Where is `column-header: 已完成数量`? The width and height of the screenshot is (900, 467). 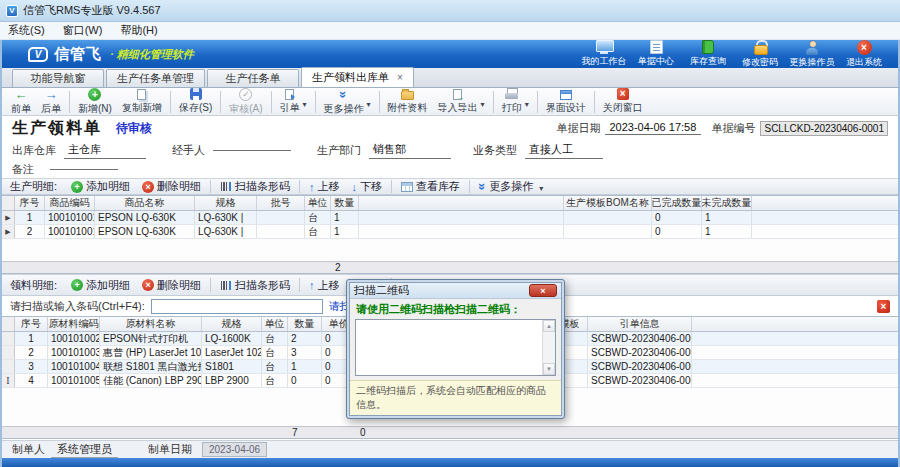
column-header: 已完成数量 is located at coordinates (677, 203).